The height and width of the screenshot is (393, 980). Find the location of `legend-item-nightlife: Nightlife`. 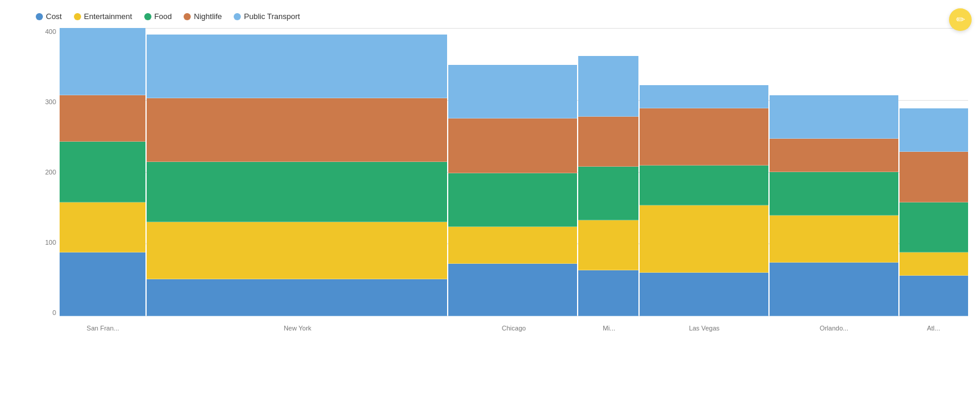

legend-item-nightlife: Nightlife is located at coordinates (203, 17).